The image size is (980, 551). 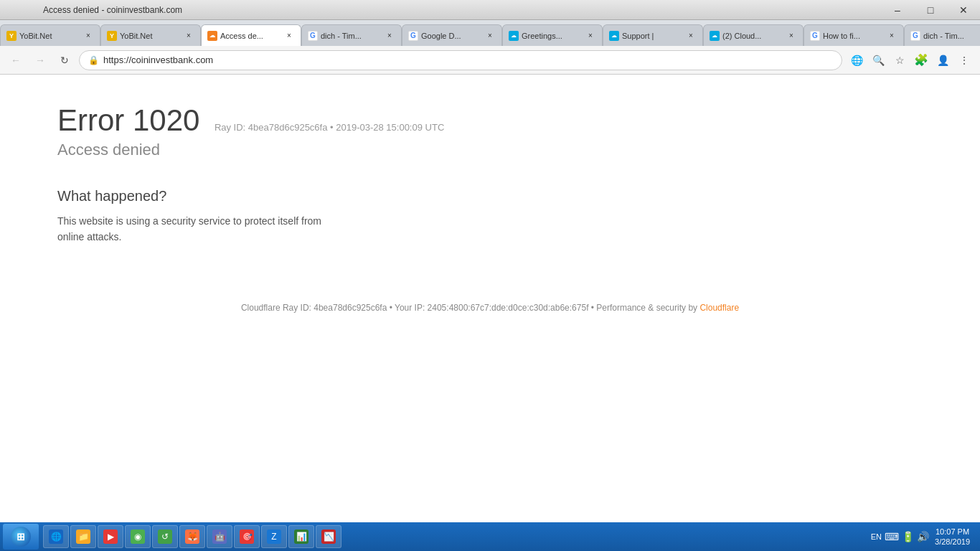 I want to click on menu-icon: ⋮, so click(x=964, y=60).